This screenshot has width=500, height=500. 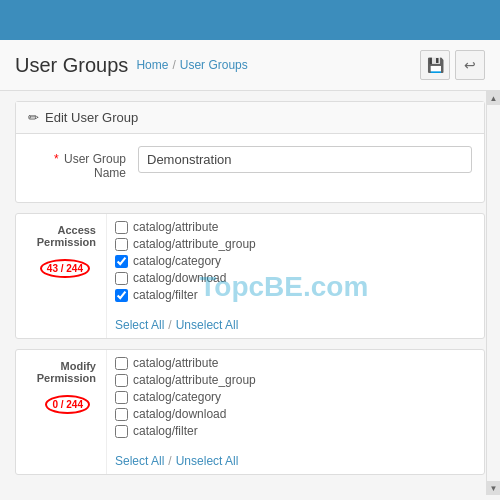 What do you see at coordinates (208, 461) in the screenshot?
I see `modify-unselect-all-link: Unselect All` at bounding box center [208, 461].